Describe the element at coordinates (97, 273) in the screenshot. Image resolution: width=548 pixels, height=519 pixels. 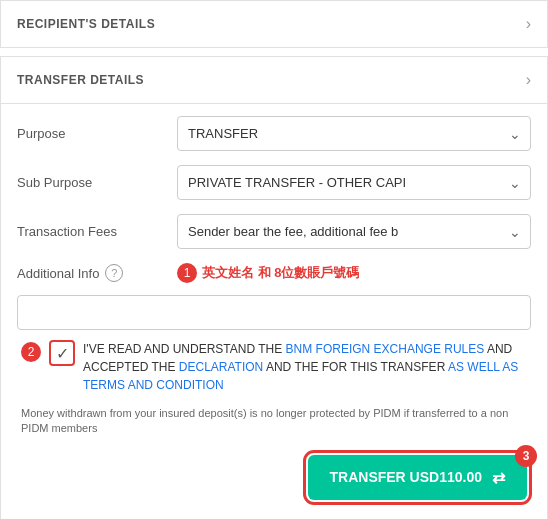
I see `additional-info-label: Additional Info ?` at that location.